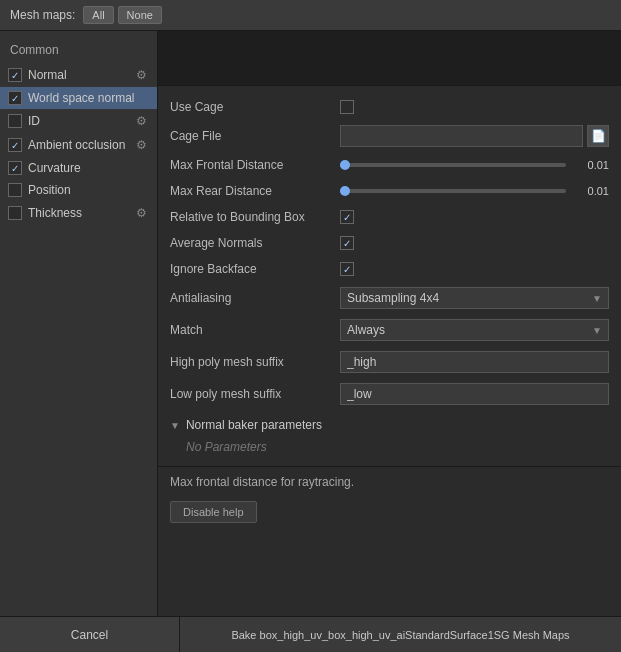 The width and height of the screenshot is (621, 652). Describe the element at coordinates (347, 243) in the screenshot. I see `avg-normals-checkbox` at that location.